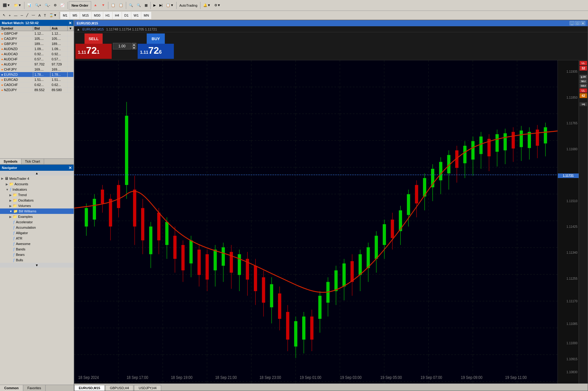  Describe the element at coordinates (146, 15) in the screenshot. I see `tf-mn: MN` at that location.